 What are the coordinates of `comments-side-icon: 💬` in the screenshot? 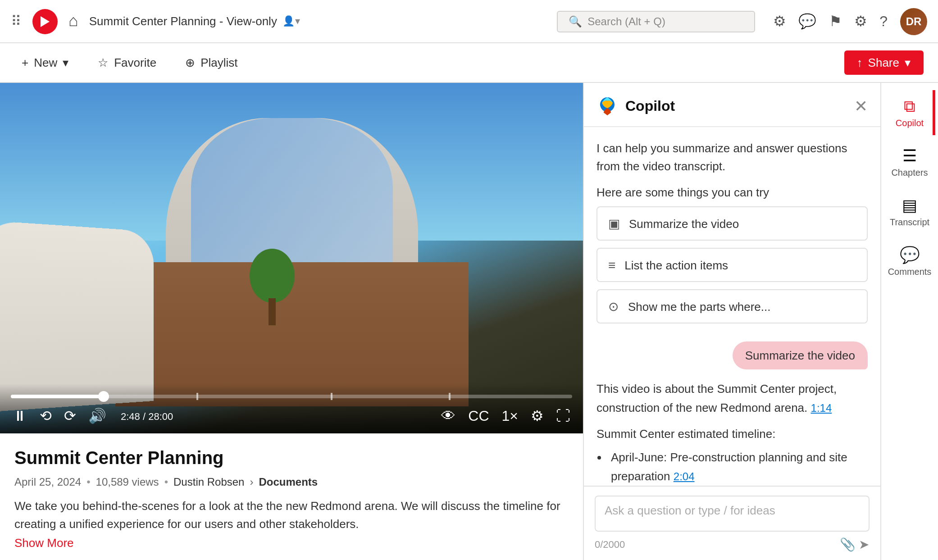 It's located at (910, 255).